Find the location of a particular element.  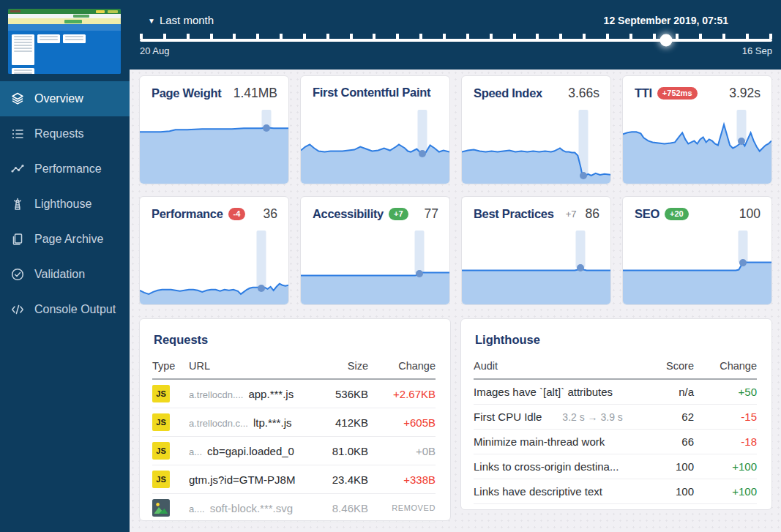

sidebar-item-label: Page Archive is located at coordinates (69, 239).